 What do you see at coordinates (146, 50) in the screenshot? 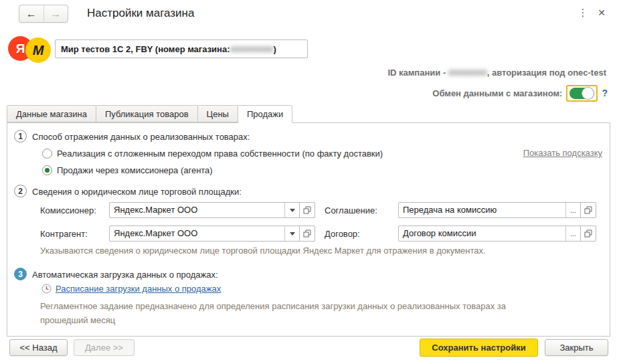
I see `store-name-text: Мир тестов 1С 2, FBY (номер магазина:` at bounding box center [146, 50].